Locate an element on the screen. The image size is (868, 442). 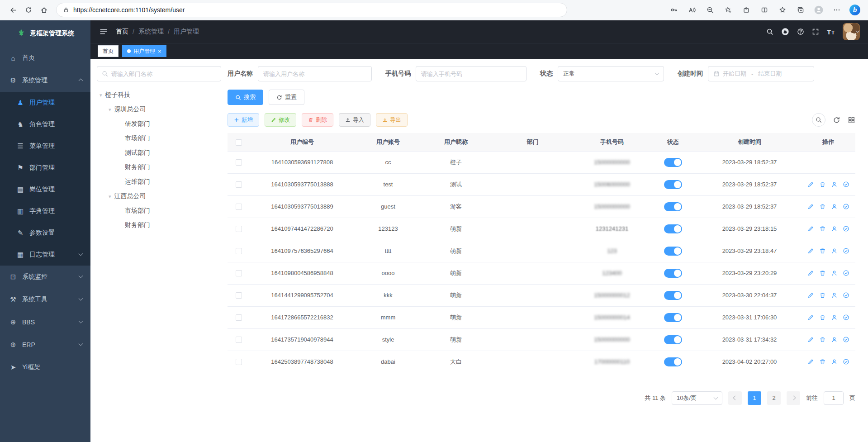
sidebar-item: ⚑ 部门管理 is located at coordinates (45, 168).